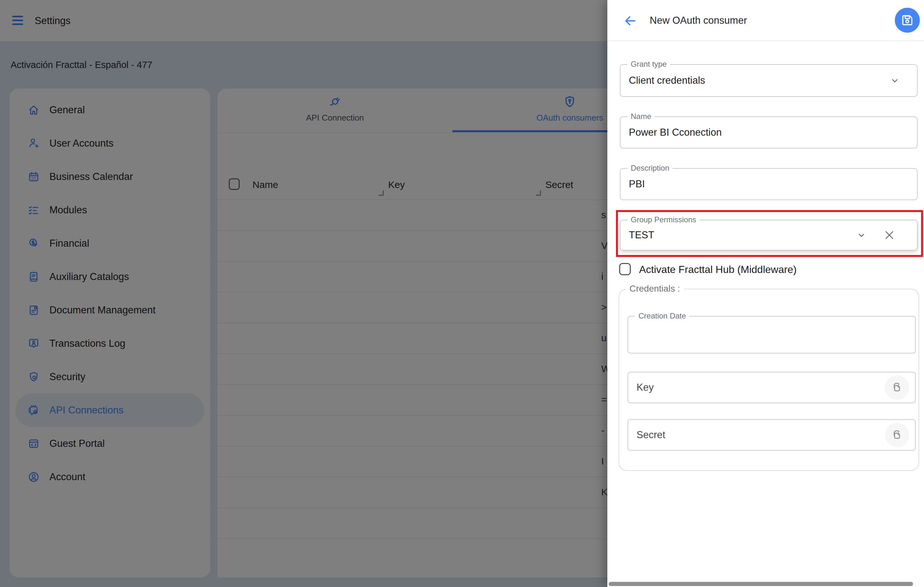  I want to click on description-label: Description, so click(650, 168).